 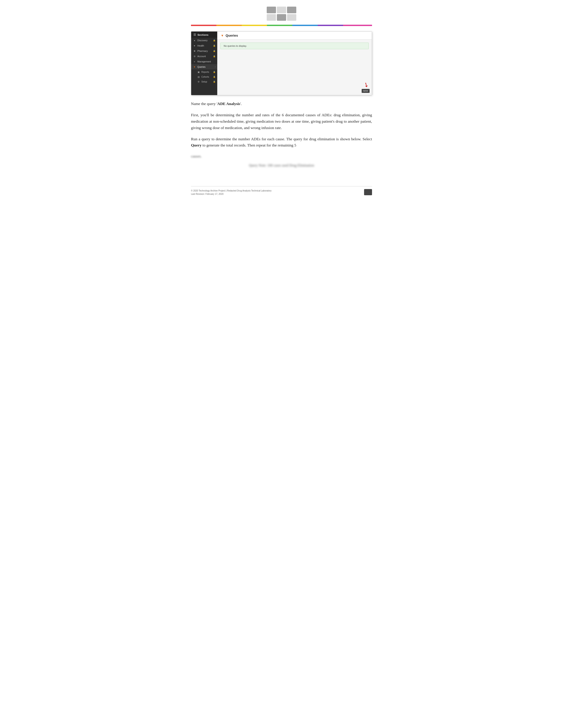 I want to click on sidebar-item-management: ≡ Management, so click(x=204, y=62).